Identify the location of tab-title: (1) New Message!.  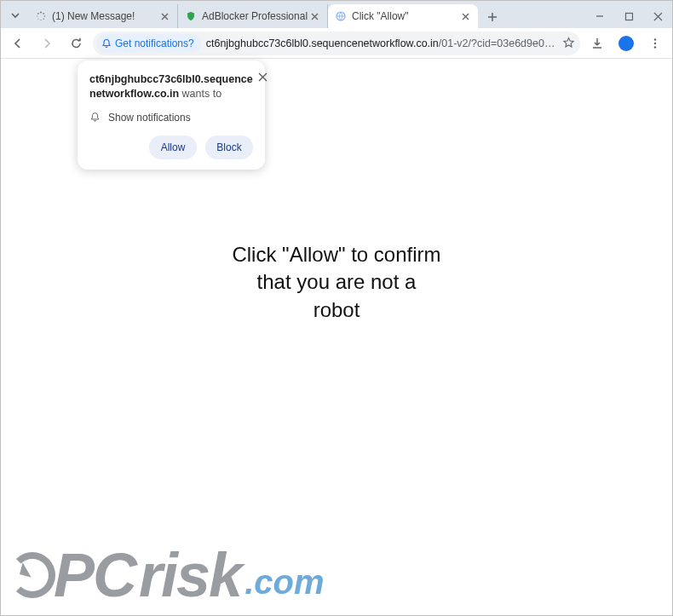
(106, 16).